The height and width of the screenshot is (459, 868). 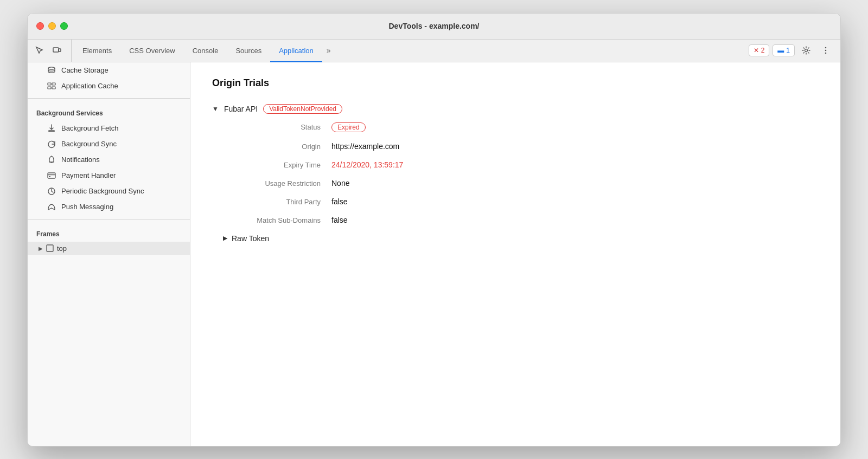 I want to click on maximize-button, so click(x=64, y=26).